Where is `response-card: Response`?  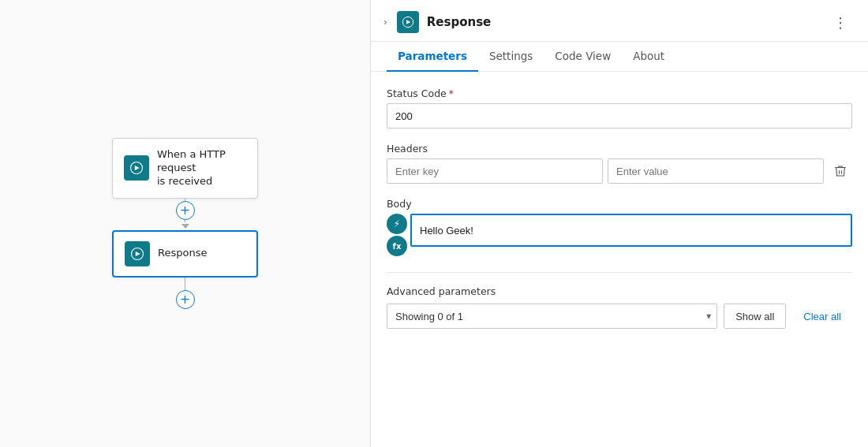 response-card: Response is located at coordinates (185, 254).